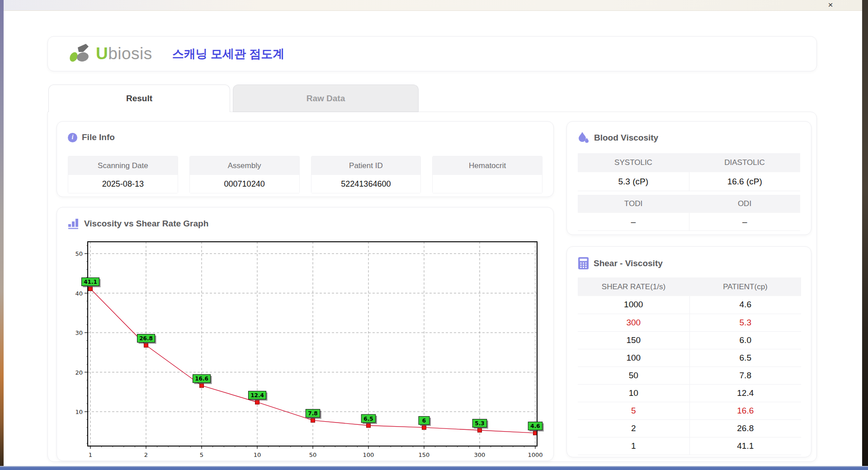 Image resolution: width=868 pixels, height=470 pixels. Describe the element at coordinates (228, 54) in the screenshot. I see `app-title: 스캐닝 모세관 점도계` at that location.